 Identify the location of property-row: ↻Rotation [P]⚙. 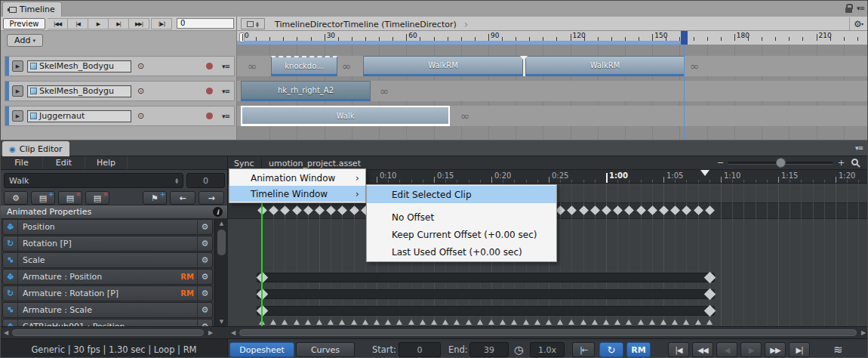
(107, 243).